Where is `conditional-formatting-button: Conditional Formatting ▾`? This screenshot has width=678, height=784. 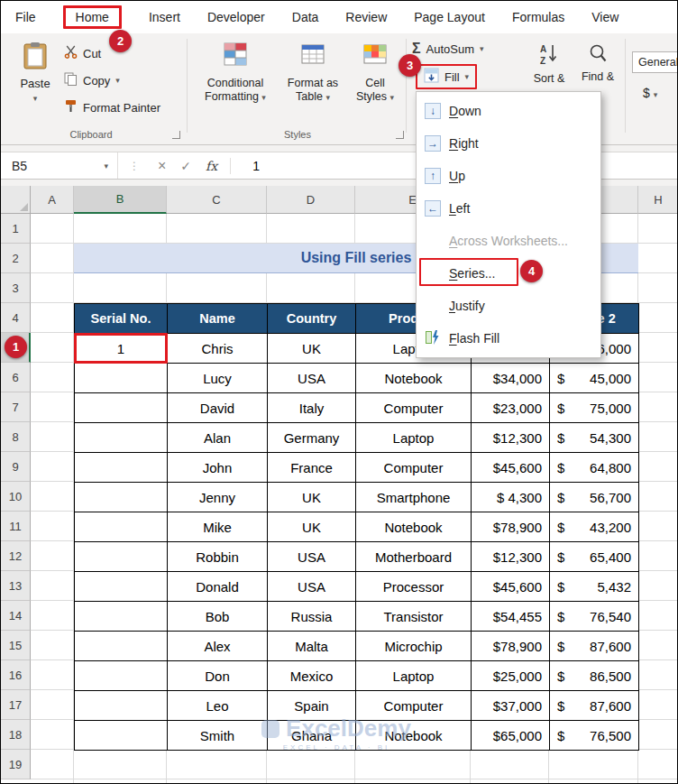 conditional-formatting-button: Conditional Formatting ▾ is located at coordinates (235, 72).